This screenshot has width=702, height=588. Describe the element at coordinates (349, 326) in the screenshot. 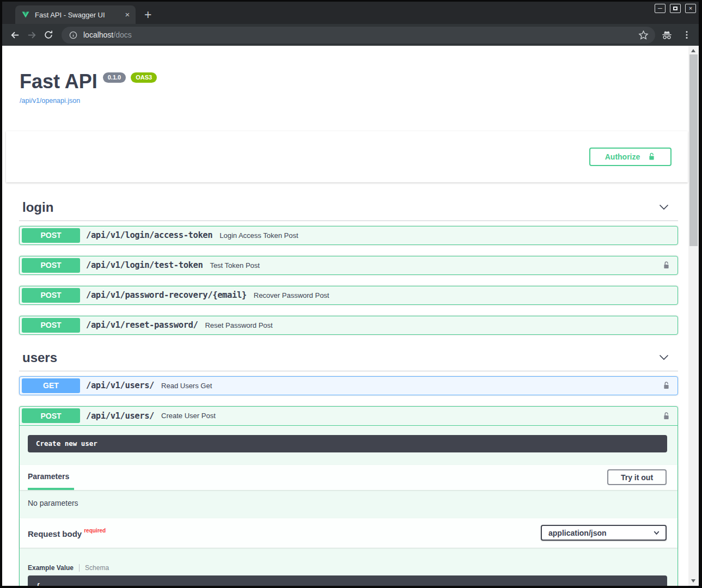

I see `op-row-reset-password: POST /api/v1/reset-password/ Reset Passw…` at that location.